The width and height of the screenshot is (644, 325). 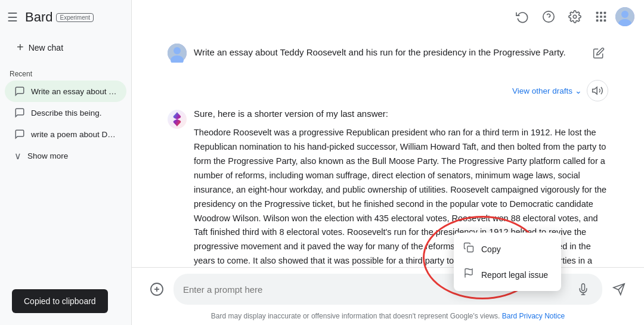 What do you see at coordinates (13, 17) in the screenshot?
I see `hamburger-icon: ☰` at bounding box center [13, 17].